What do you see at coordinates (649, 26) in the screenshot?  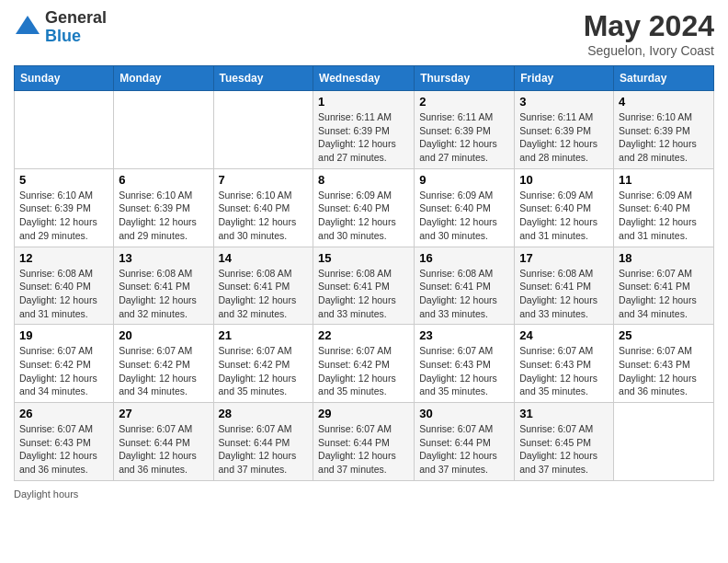 I see `month-title: May 2024` at bounding box center [649, 26].